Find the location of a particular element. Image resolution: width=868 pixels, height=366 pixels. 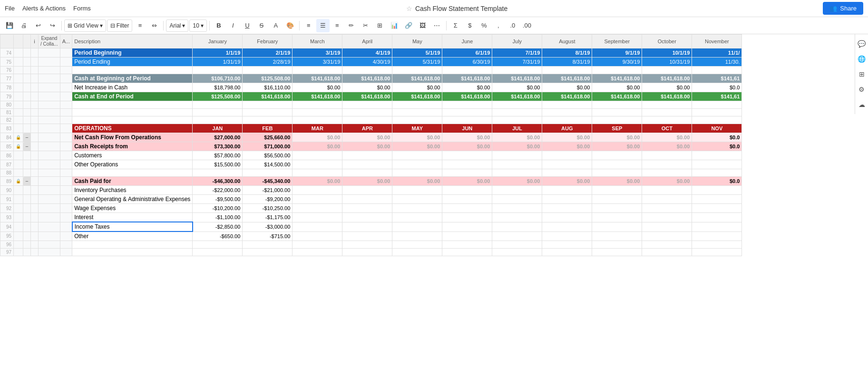

fill-color-button: 🎨 is located at coordinates (290, 26).